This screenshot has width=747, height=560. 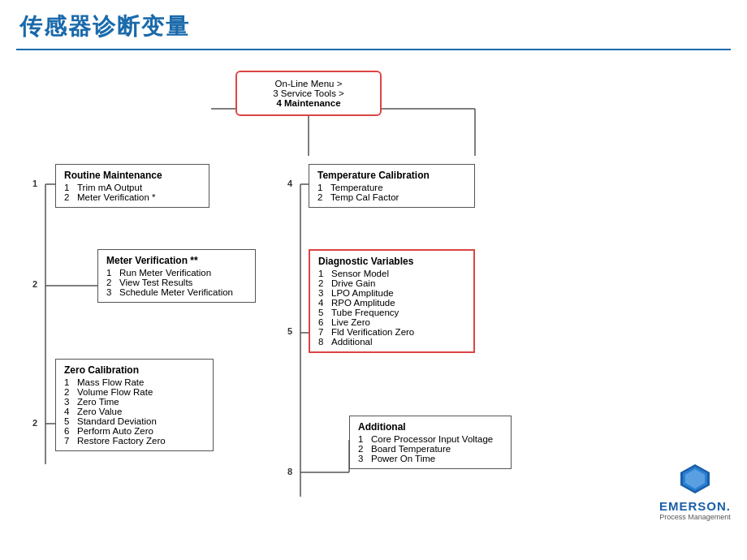 I want to click on routine-item-2: 2 Meter Verification *, so click(x=132, y=197).